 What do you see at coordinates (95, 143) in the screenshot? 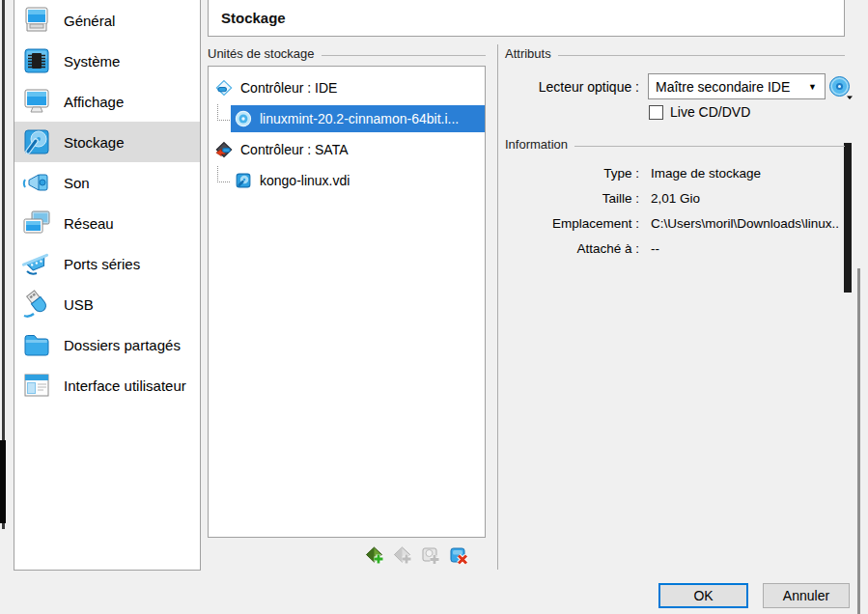
I see `sidebar-item-label: Stockage` at bounding box center [95, 143].